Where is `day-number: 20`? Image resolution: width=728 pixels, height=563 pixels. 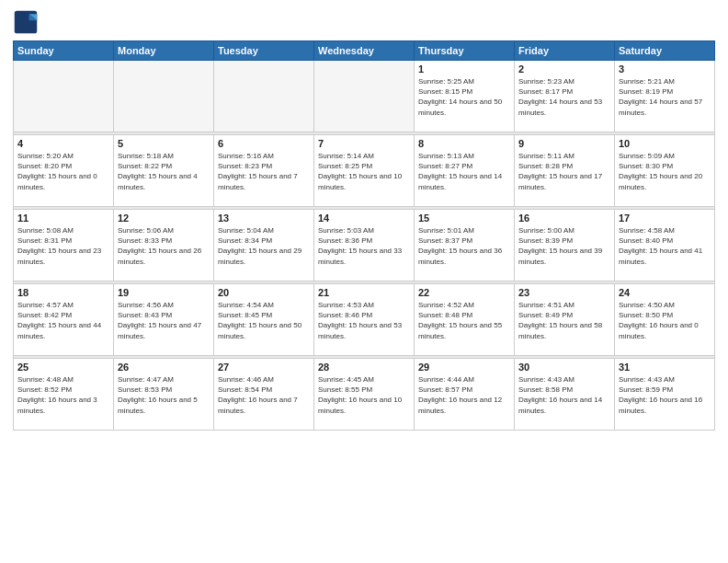 day-number: 20 is located at coordinates (264, 293).